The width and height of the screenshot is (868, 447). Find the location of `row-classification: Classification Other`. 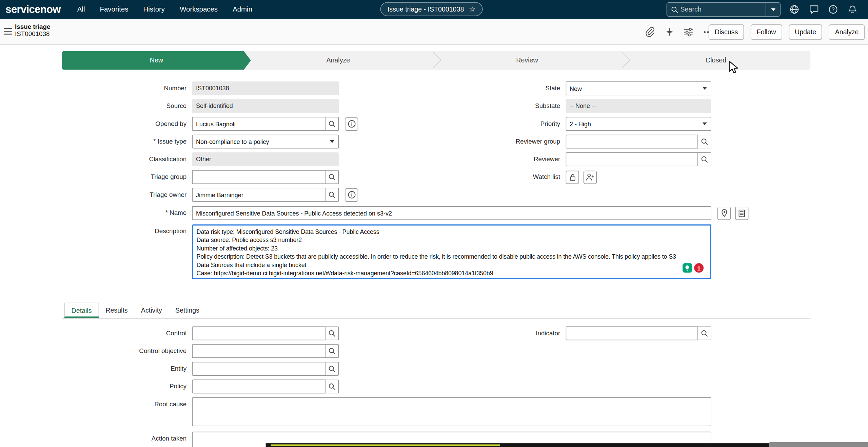

row-classification: Classification Other is located at coordinates (197, 160).